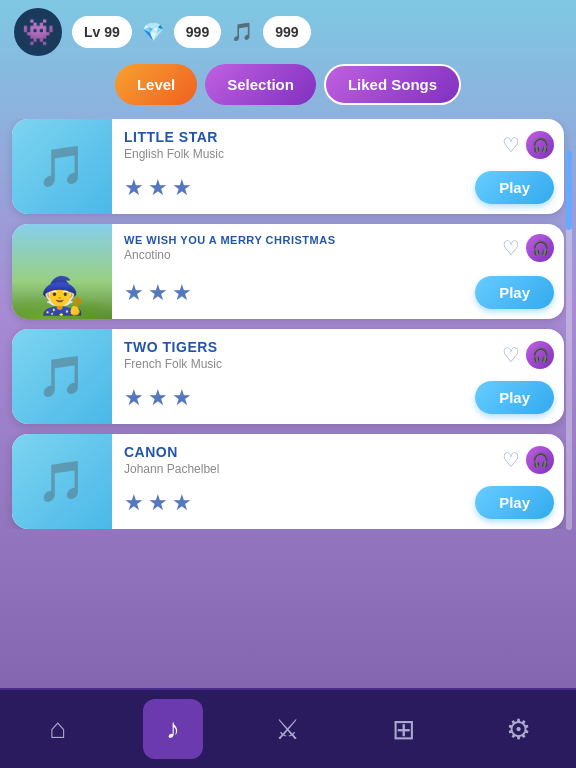 This screenshot has width=576, height=768. Describe the element at coordinates (288, 272) in the screenshot. I see `song-card-we-wish: 🧙 WE WISH YOU A MERRY CHRISTMAS Ancotino…` at that location.